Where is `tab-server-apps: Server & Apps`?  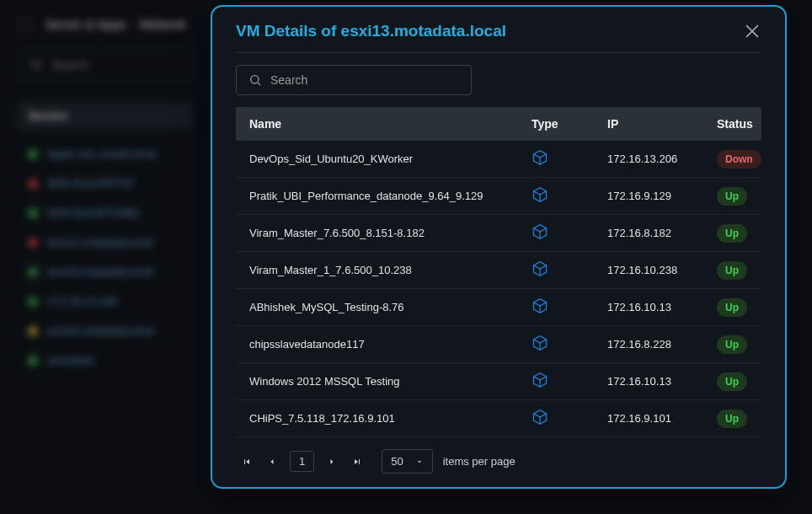
tab-server-apps: Server & Apps is located at coordinates (86, 24).